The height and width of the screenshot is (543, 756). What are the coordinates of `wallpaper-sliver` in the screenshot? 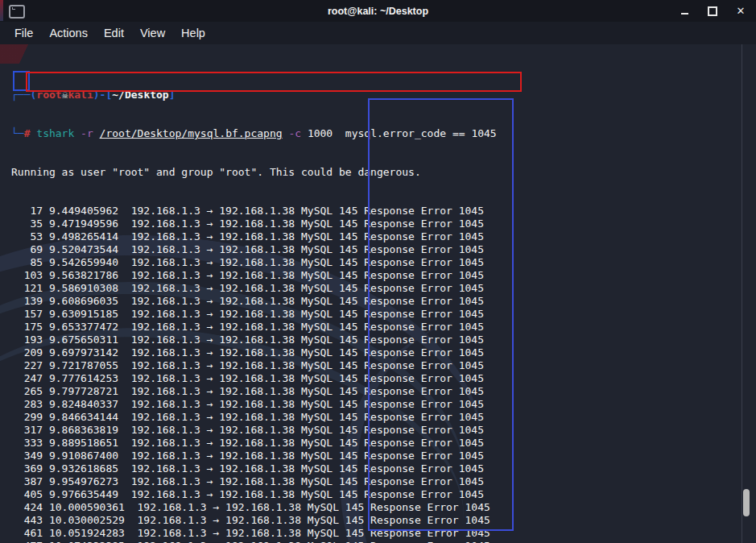 It's located at (2, 10).